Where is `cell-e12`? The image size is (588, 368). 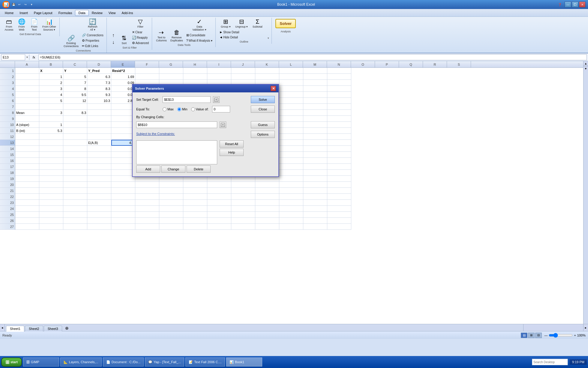
cell-e12 is located at coordinates (123, 137).